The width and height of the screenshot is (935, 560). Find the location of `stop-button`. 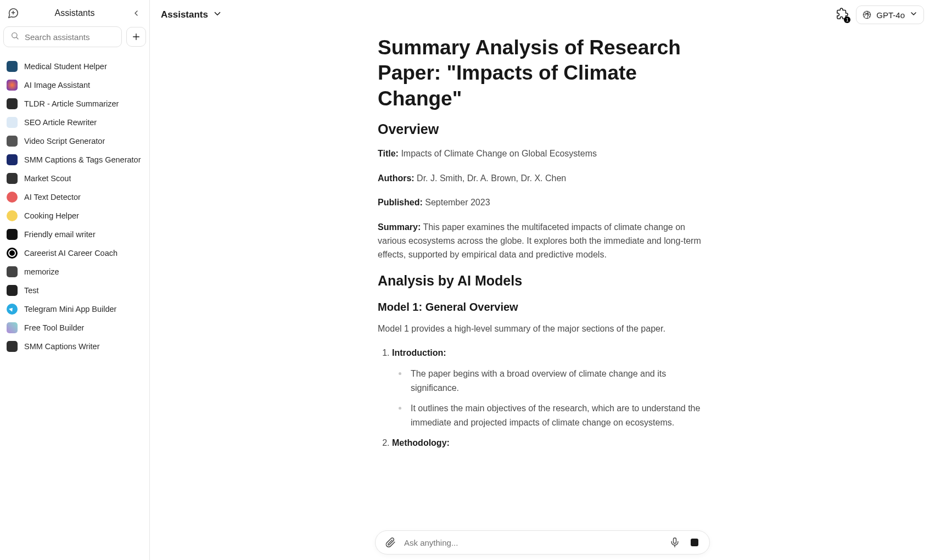

stop-button is located at coordinates (695, 542).